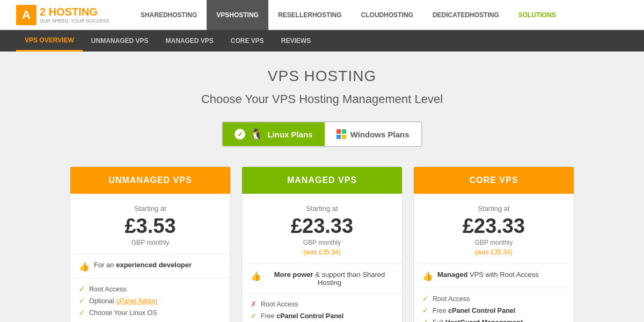 The width and height of the screenshot is (644, 322). What do you see at coordinates (190, 41) in the screenshot?
I see `subnav-managed: MANAGED VPS` at bounding box center [190, 41].